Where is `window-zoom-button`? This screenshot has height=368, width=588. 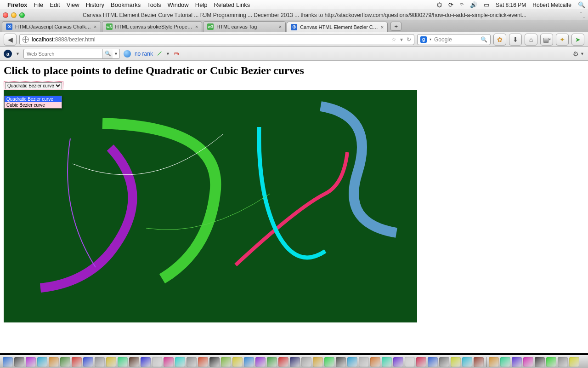 window-zoom-button is located at coordinates (22, 15).